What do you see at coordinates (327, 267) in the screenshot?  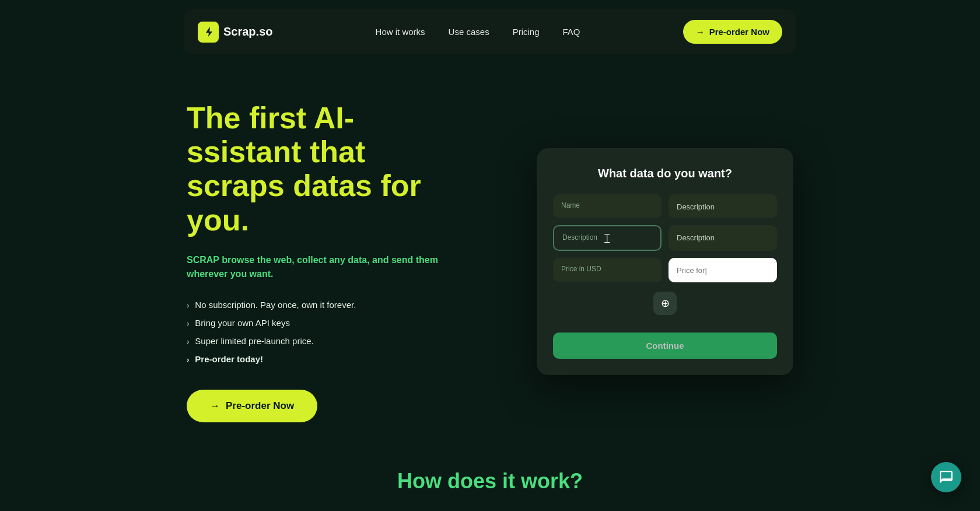 I see `hero-subtitle: SCRAP browse the web, collect any data, …` at bounding box center [327, 267].